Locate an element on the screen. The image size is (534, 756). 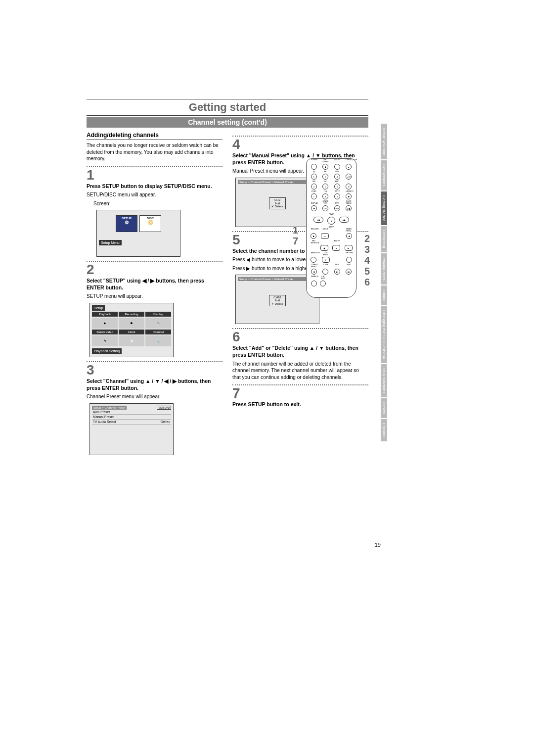
dvd-button: dvd is located at coordinates (337, 208).